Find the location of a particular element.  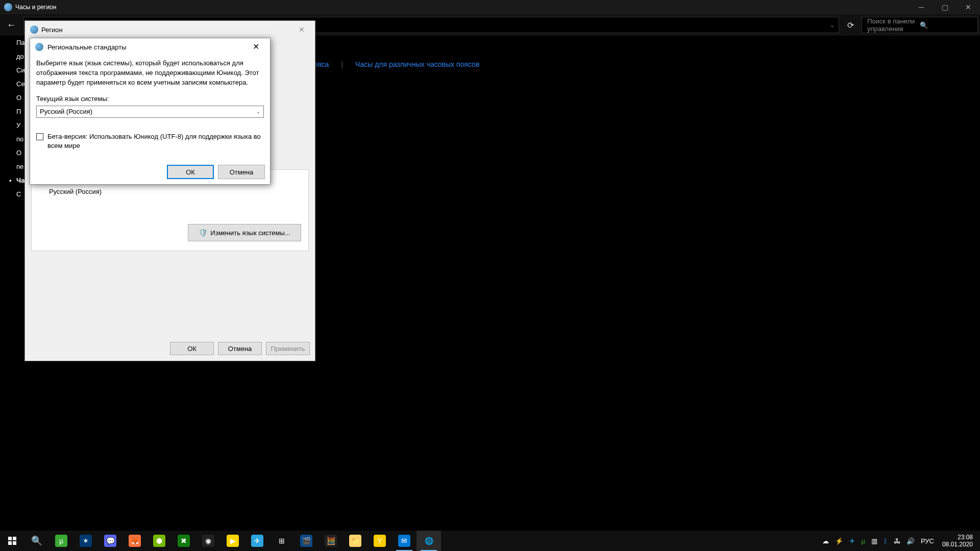

close-button: ✕ is located at coordinates (968, 7).